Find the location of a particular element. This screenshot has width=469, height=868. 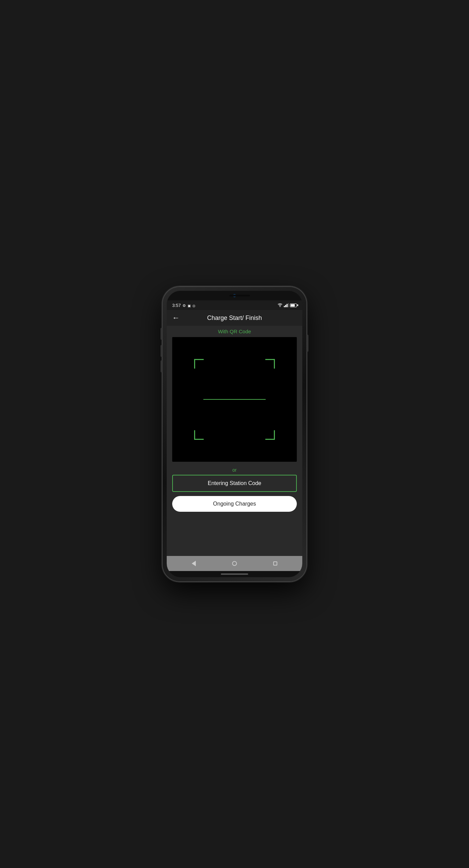

signal-icon is located at coordinates (286, 305).